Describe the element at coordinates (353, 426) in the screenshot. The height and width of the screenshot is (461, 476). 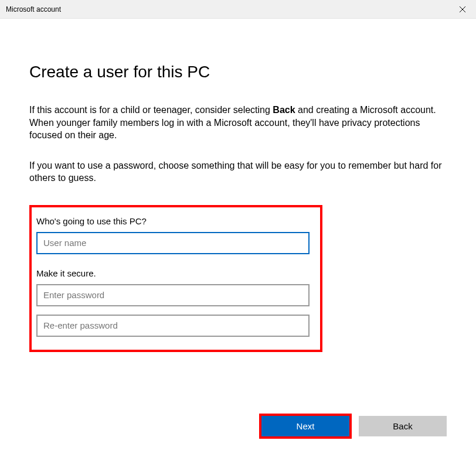
I see `footer-buttons: Next Back` at that location.